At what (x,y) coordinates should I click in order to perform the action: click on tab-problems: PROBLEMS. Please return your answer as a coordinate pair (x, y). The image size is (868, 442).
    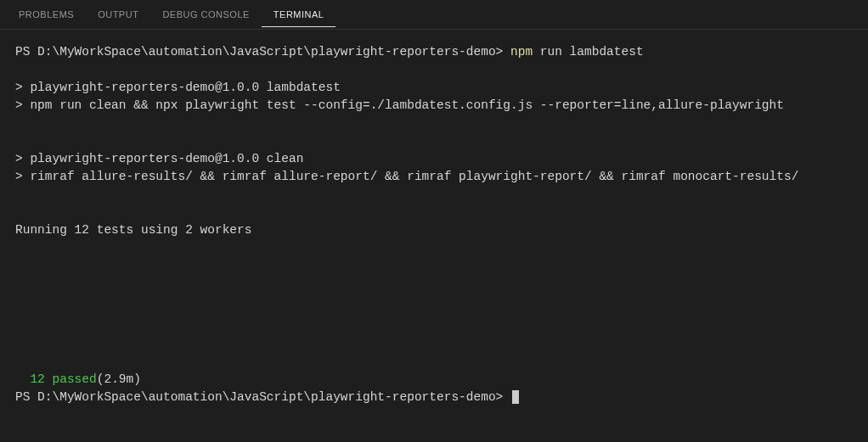
    Looking at the image, I should click on (46, 14).